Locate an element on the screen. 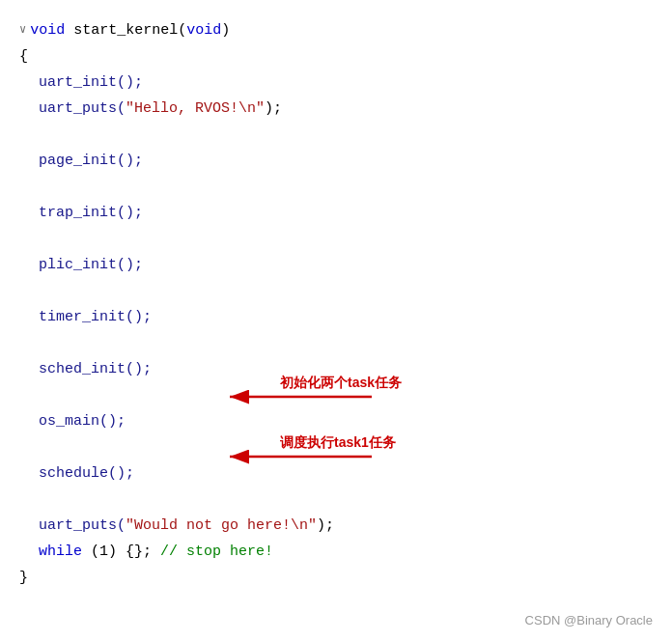 Image resolution: width=672 pixels, height=641 pixels. watermark: CSDN @Binary Oracle is located at coordinates (589, 620).